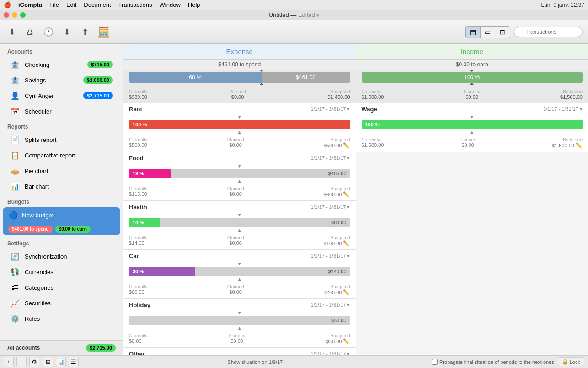 The image size is (588, 368). What do you see at coordinates (61, 362) in the screenshot?
I see `view-chart-button: 📊` at bounding box center [61, 362].